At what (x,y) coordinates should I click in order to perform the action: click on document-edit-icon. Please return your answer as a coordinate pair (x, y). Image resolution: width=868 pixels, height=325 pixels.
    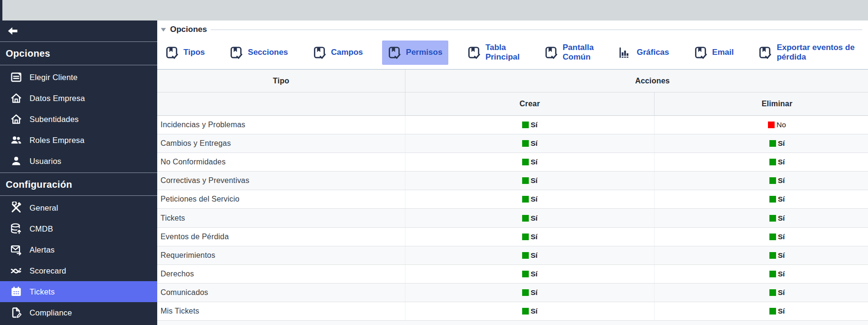
    Looking at the image, I should click on (16, 313).